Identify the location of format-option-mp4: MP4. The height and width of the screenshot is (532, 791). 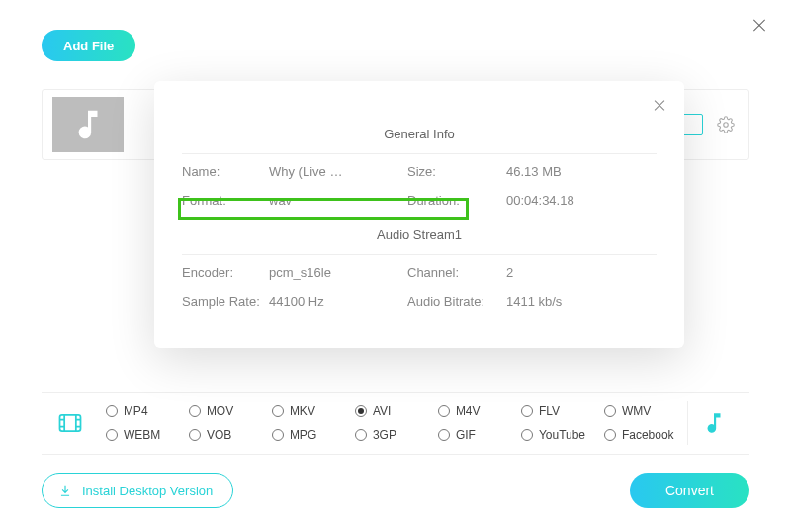
(147, 411).